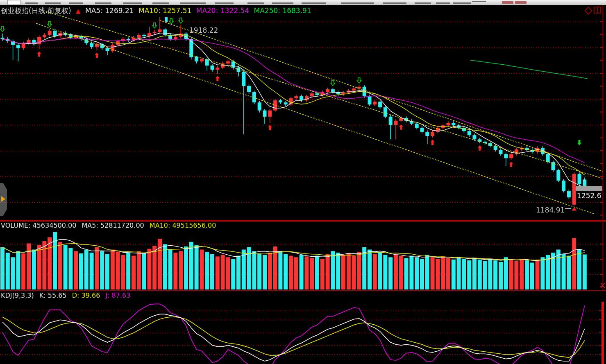  What do you see at coordinates (113, 225) in the screenshot?
I see `volume-ma5-value: MA5: 52811720.00` at bounding box center [113, 225].